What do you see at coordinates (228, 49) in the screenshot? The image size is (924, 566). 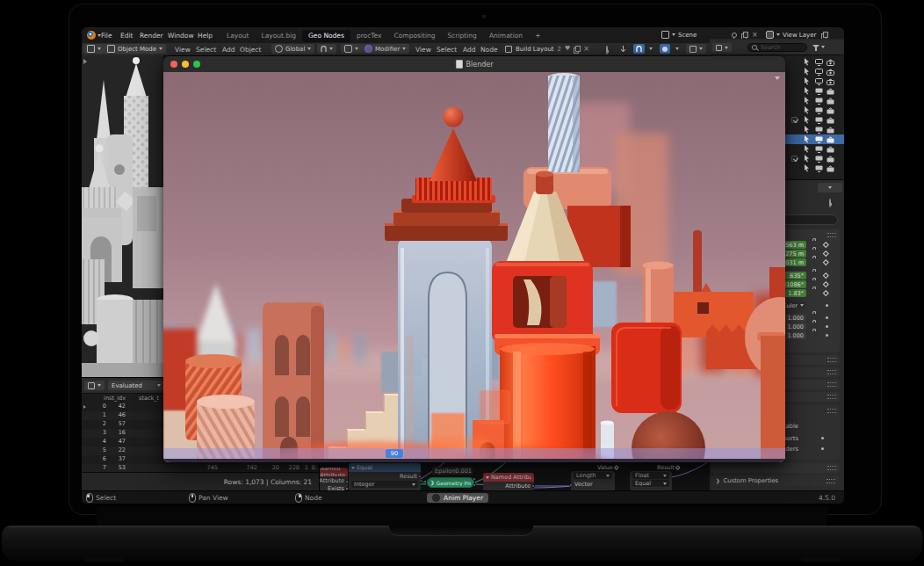 I see `menu-add-3d: Add` at bounding box center [228, 49].